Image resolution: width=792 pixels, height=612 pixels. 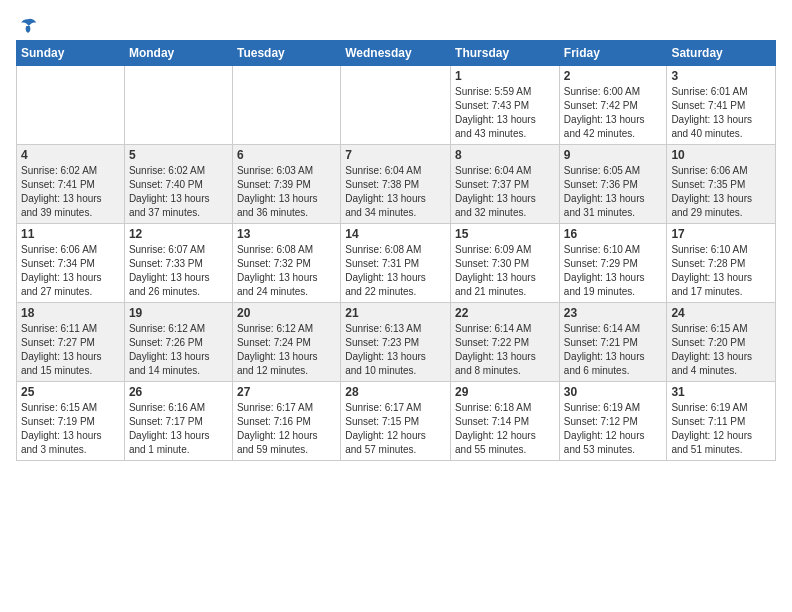 I want to click on day-number: 27, so click(x=286, y=392).